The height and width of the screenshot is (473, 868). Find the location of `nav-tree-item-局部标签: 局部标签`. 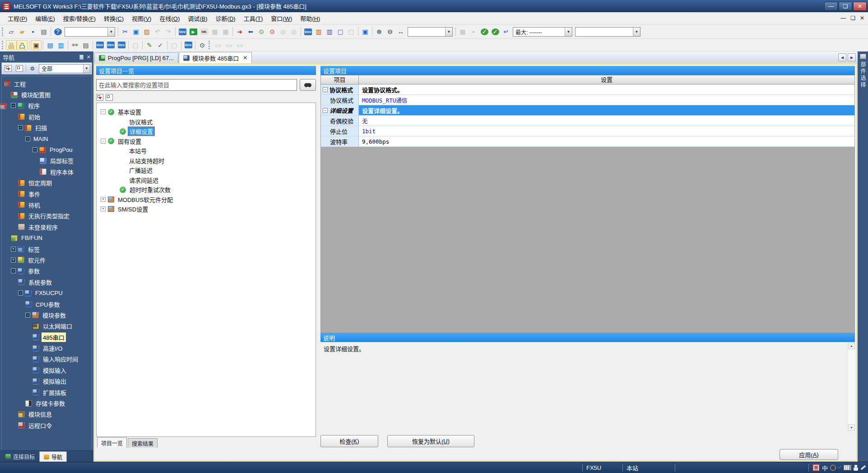

nav-tree-item-局部标签: 局部标签 is located at coordinates (47, 161).